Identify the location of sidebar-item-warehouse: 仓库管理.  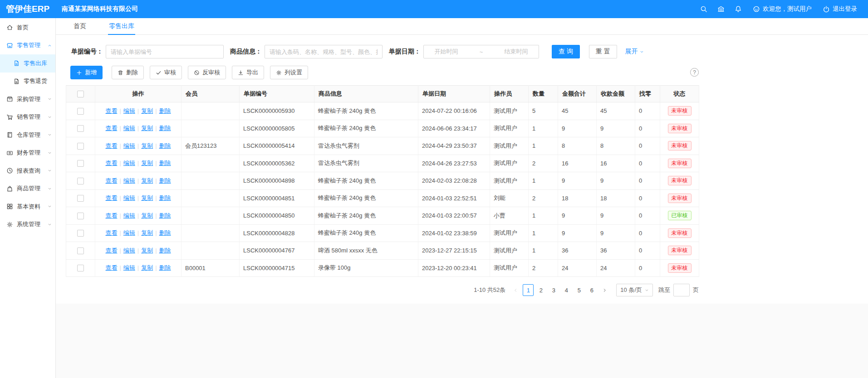
(28, 135).